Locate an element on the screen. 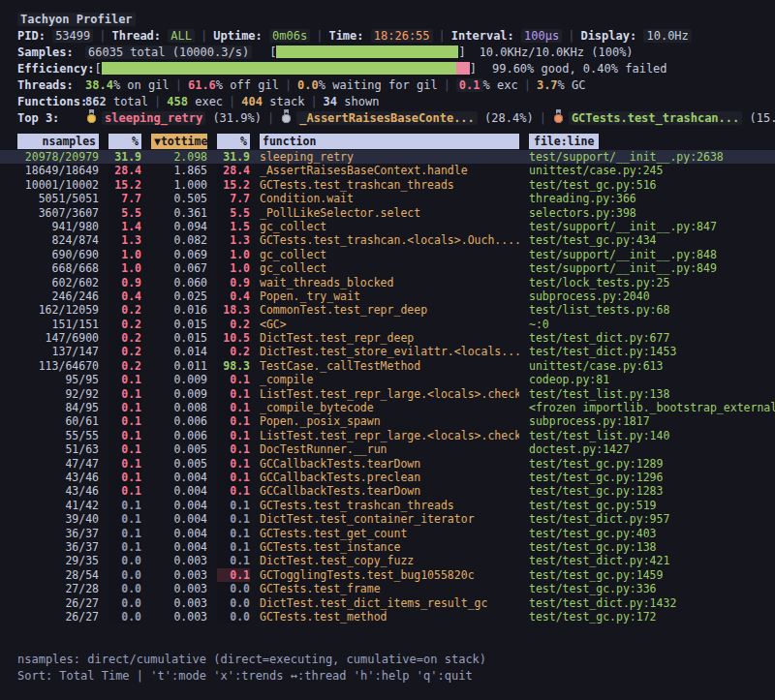 This screenshot has height=700, width=775. table-row: 29/350.00.0030.1DictTest.test_copy_fuzzt… is located at coordinates (388, 561).